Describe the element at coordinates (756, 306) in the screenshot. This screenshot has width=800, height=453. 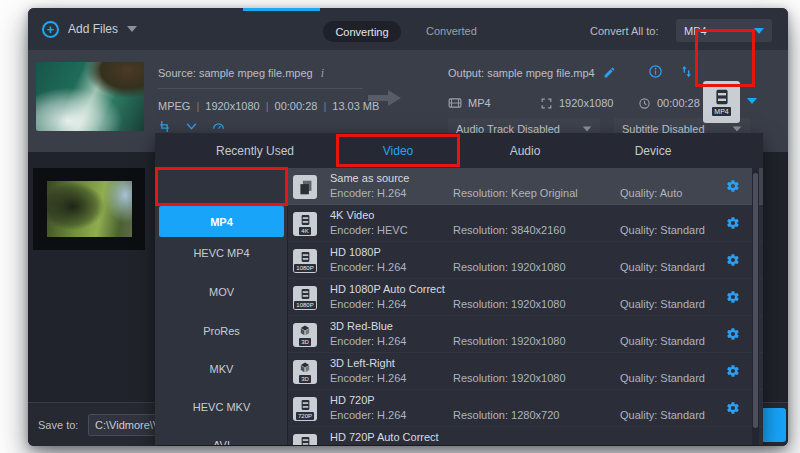
I see `scrollbar` at that location.